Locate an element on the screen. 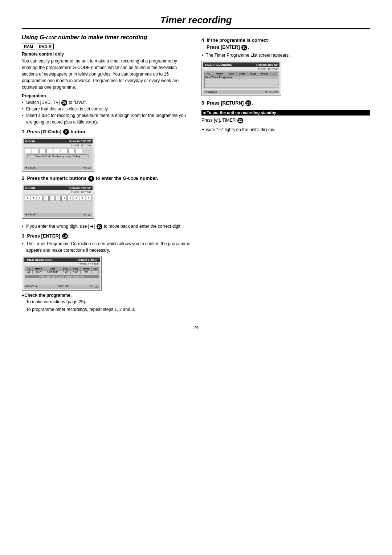 This screenshot has width=392, height=555. screen2-remain: Remain 0:59 SP is located at coordinates (80, 188).